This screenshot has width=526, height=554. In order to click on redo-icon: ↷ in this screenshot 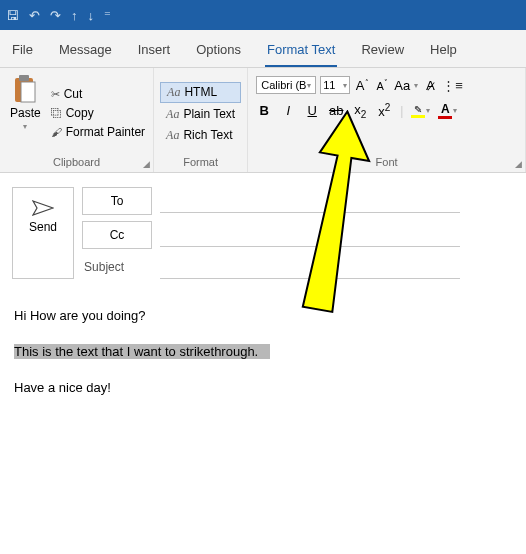, I will do `click(56, 16)`.